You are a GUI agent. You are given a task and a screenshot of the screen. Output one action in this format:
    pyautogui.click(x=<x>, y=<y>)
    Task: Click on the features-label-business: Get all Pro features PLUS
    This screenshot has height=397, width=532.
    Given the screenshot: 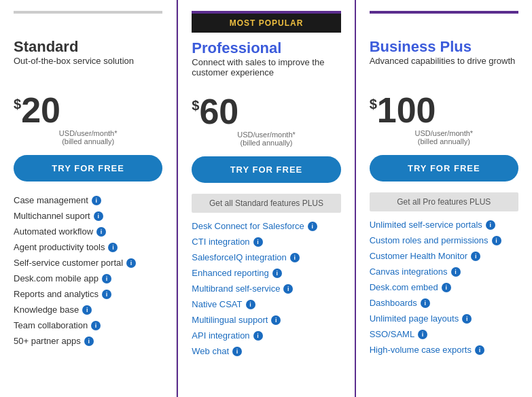 What is the action you would take?
    pyautogui.click(x=444, y=202)
    